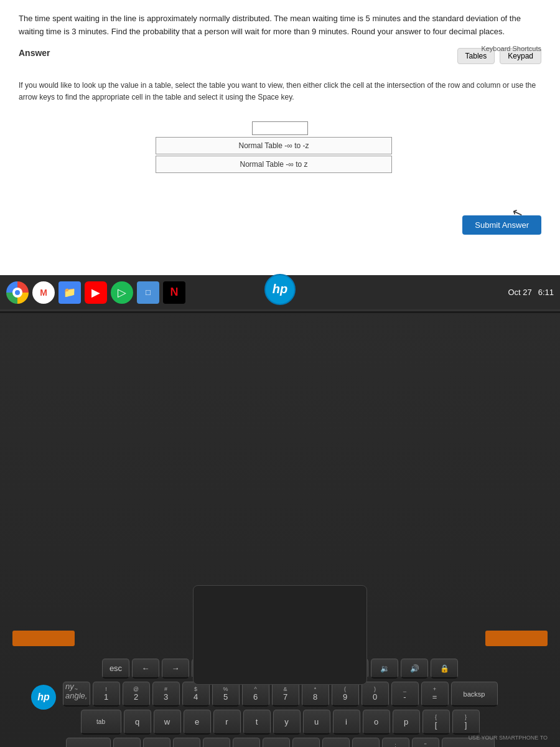  Describe the element at coordinates (280, 635) in the screenshot. I see `trackpad` at that location.